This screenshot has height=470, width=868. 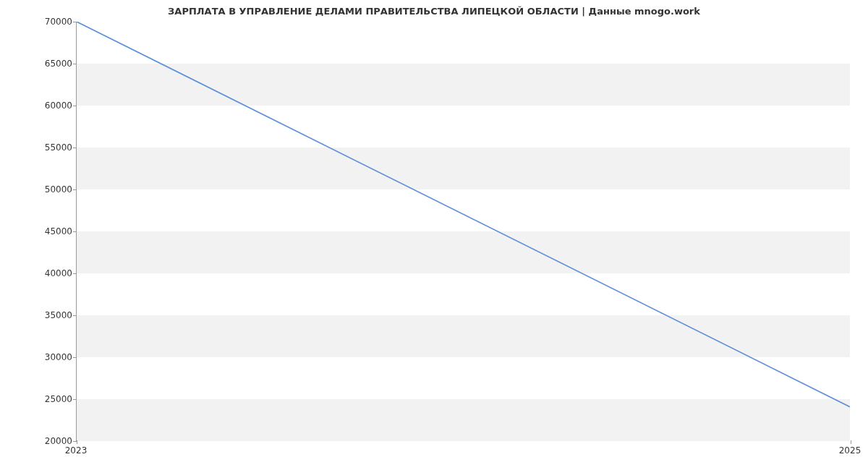 What do you see at coordinates (77, 450) in the screenshot?
I see `x-tick-label: 2023` at bounding box center [77, 450].